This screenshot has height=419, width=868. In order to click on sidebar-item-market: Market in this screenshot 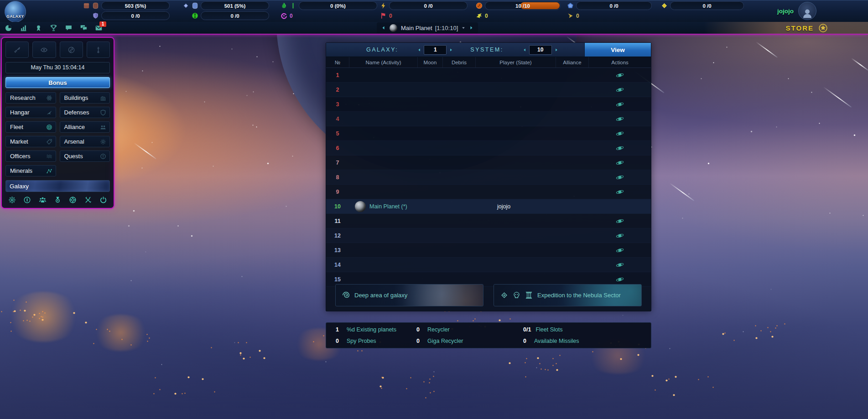, I will do `click(31, 141)`.